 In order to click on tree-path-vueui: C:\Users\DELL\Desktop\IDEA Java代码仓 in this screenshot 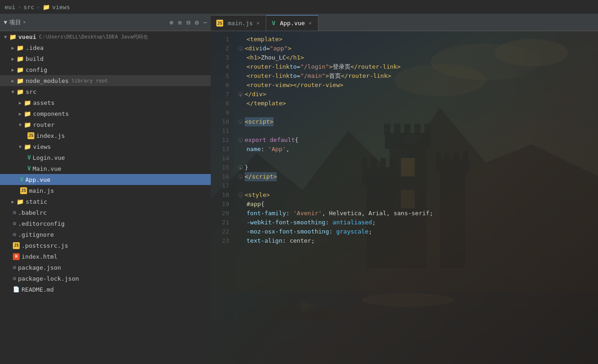, I will do `click(93, 37)`.